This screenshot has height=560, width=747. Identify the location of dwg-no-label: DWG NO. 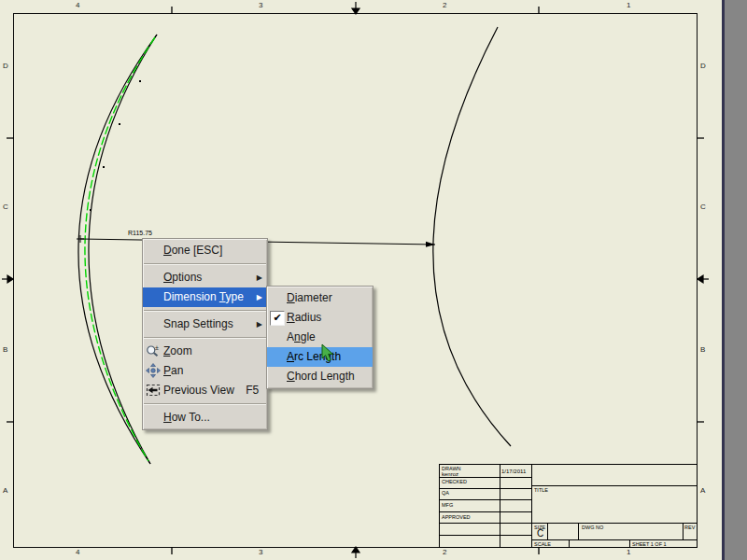
(592, 527).